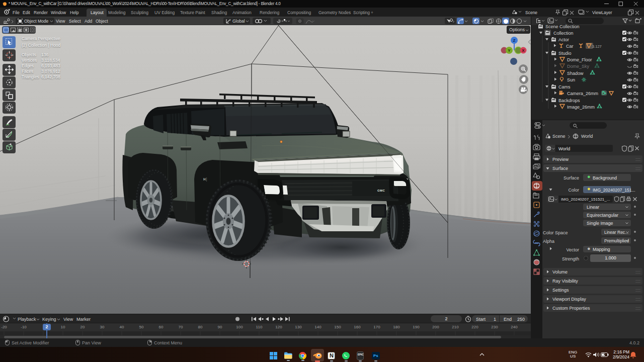  What do you see at coordinates (564, 33) in the screenshot?
I see `svg-text: Collection` at bounding box center [564, 33].